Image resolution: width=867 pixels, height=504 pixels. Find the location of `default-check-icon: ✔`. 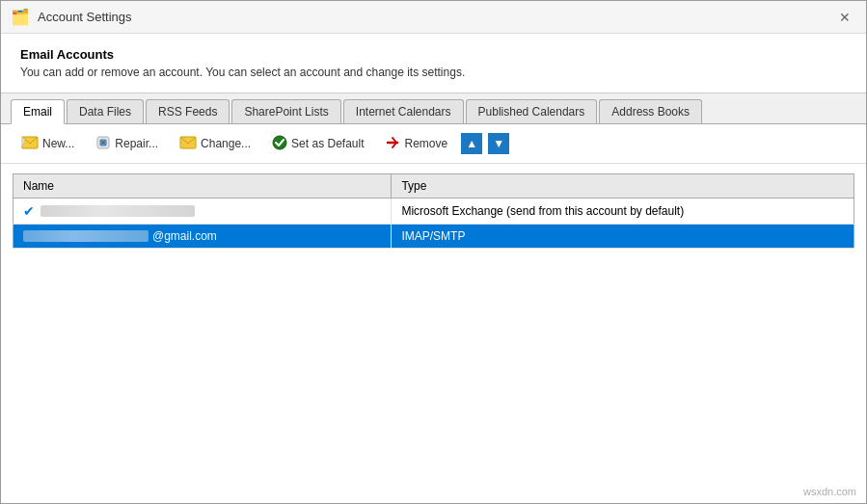

default-check-icon: ✔ is located at coordinates (29, 211).